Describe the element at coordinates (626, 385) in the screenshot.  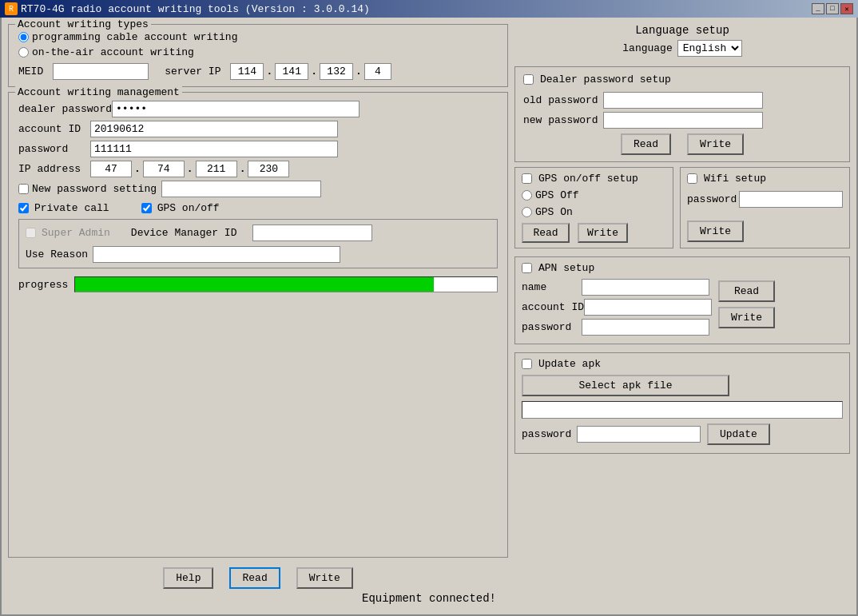
I see `select-apk-button: Select apk file` at that location.